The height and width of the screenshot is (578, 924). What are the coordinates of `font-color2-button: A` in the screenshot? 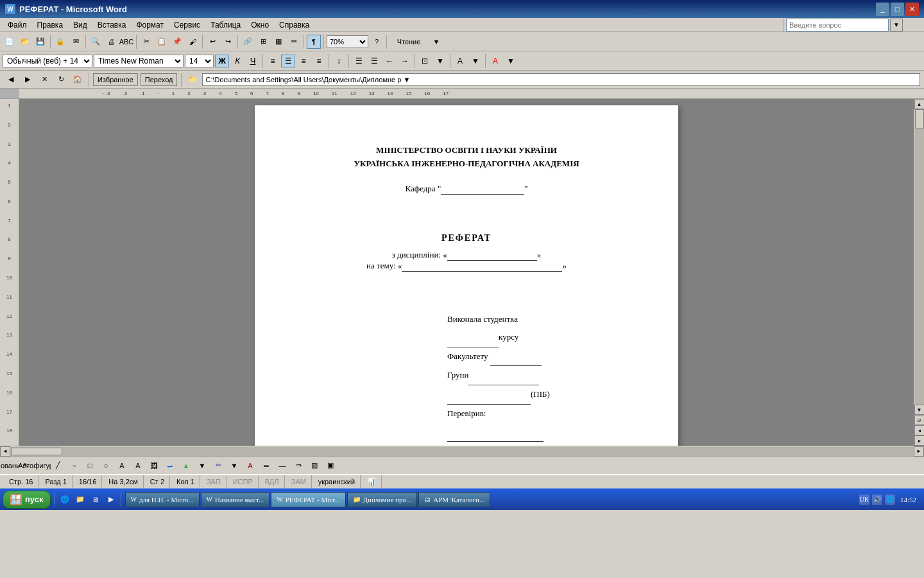 It's located at (250, 466).